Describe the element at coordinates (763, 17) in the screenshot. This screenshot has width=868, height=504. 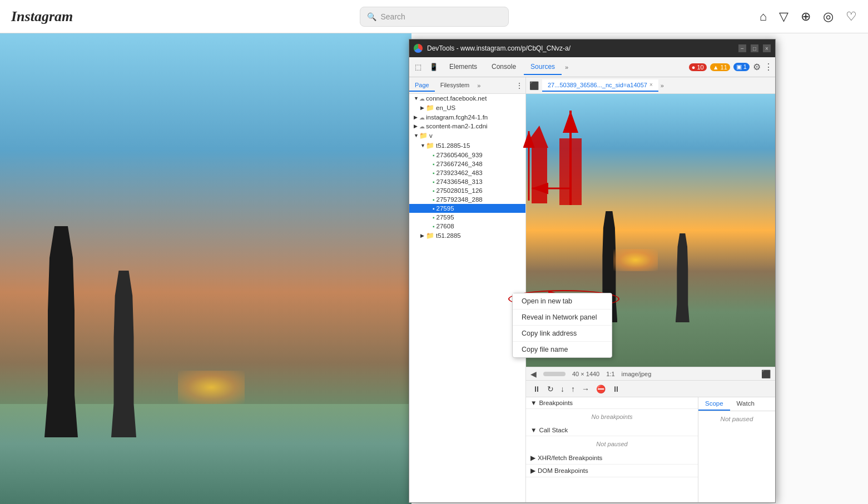
I see `home-icon: ⌂` at that location.